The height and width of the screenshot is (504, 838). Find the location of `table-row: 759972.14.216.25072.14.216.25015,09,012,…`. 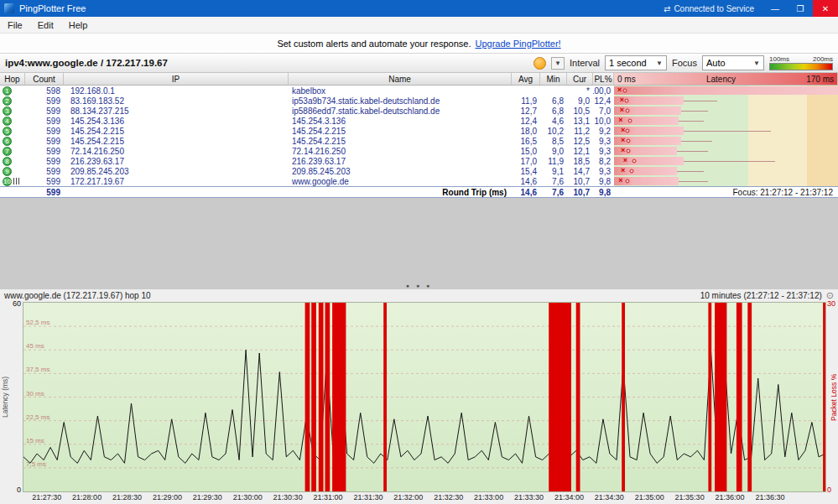

table-row: 759972.14.216.25072.14.216.25015,09,012,… is located at coordinates (419, 151).